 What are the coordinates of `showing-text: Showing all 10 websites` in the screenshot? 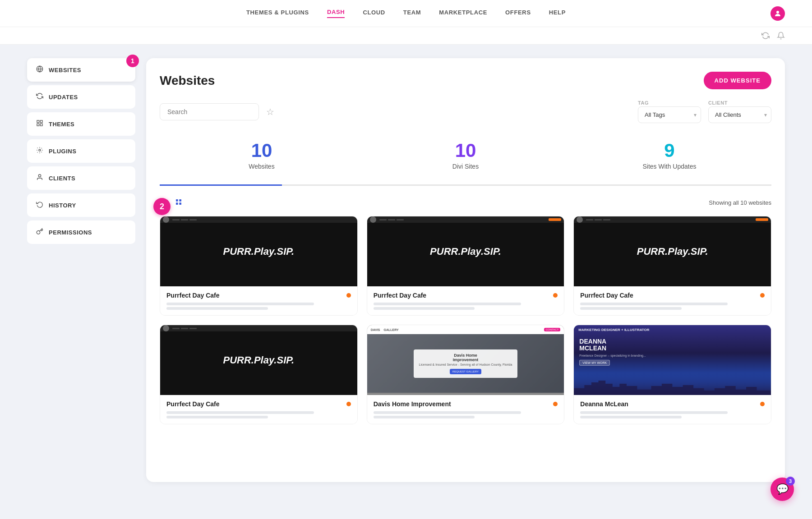 It's located at (740, 203).